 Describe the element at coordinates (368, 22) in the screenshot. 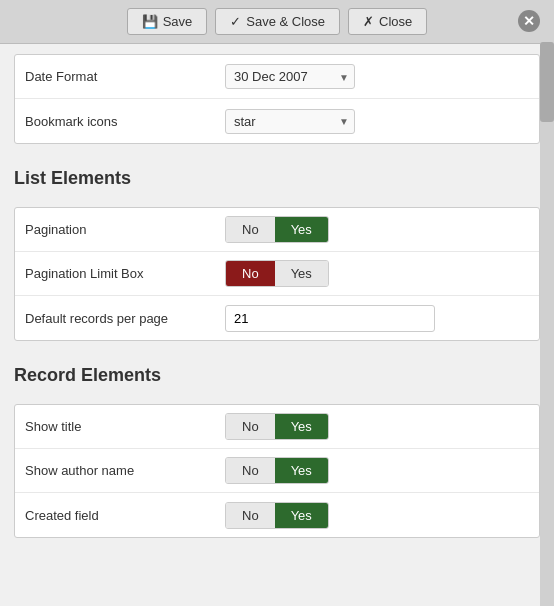

I see `x-icon: ✗` at that location.